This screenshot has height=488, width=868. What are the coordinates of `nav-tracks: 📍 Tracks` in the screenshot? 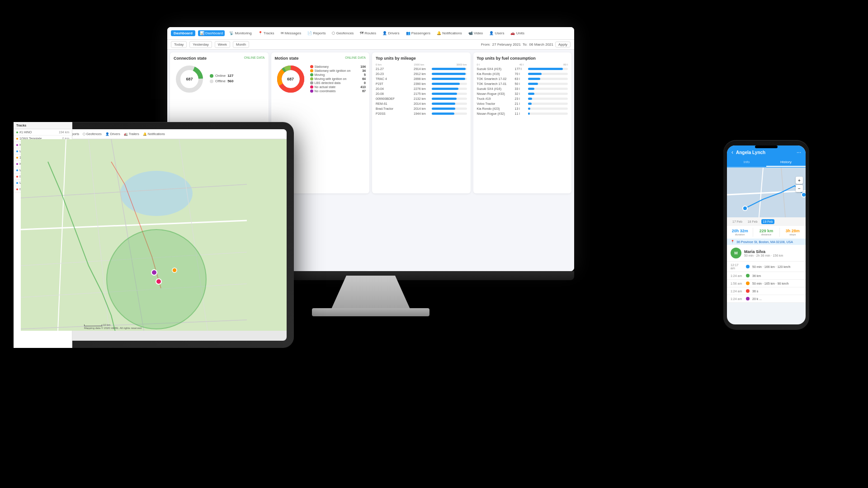 It's located at (266, 33).